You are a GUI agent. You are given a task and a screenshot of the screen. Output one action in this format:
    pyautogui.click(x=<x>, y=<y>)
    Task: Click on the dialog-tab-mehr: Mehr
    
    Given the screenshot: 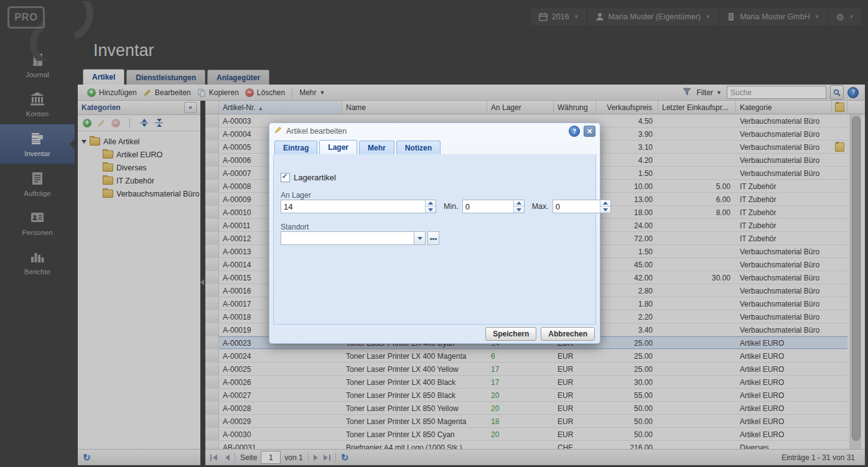 What is the action you would take?
    pyautogui.click(x=377, y=147)
    